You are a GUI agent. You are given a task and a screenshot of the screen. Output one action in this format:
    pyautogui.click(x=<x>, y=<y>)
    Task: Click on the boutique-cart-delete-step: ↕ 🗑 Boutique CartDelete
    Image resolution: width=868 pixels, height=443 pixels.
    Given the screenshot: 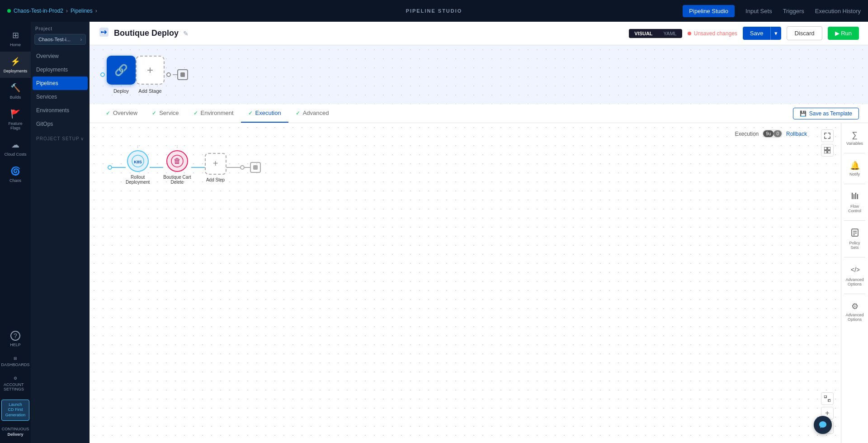 What is the action you would take?
    pyautogui.click(x=177, y=167)
    